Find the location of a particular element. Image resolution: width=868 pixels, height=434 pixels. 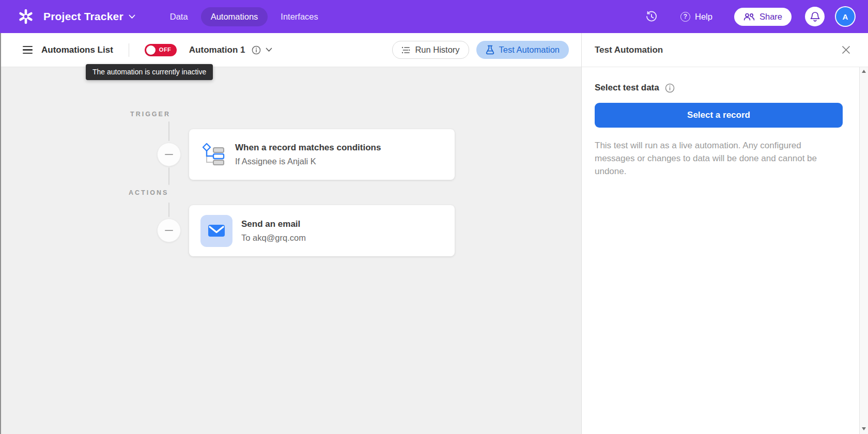

share-label: Share is located at coordinates (771, 17).